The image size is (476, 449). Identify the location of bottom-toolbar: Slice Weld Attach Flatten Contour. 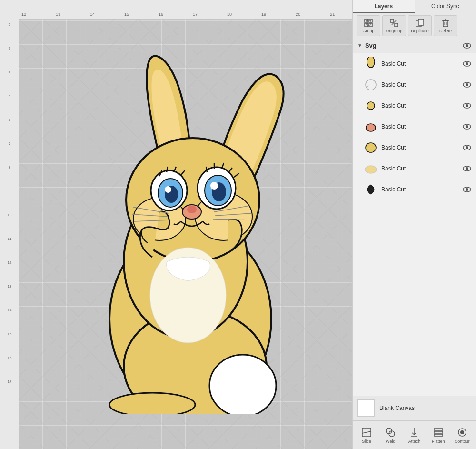
(414, 435).